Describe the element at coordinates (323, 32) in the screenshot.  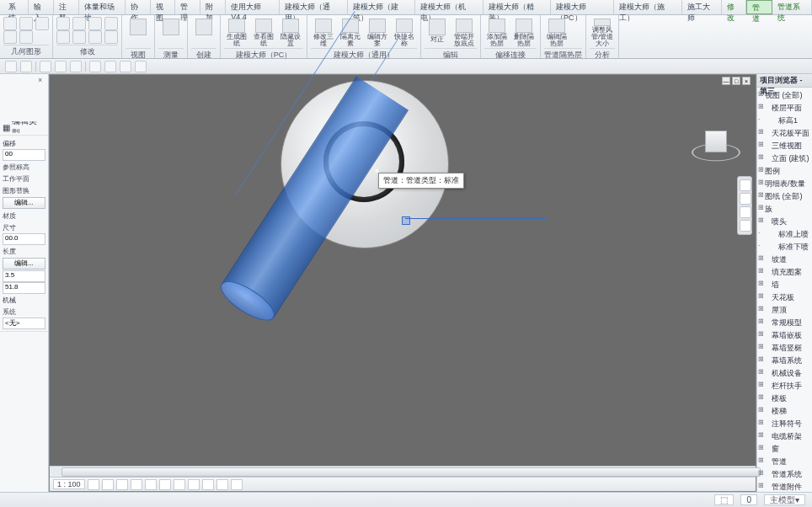
I see `ribbon-big-button: 修改三维` at that location.